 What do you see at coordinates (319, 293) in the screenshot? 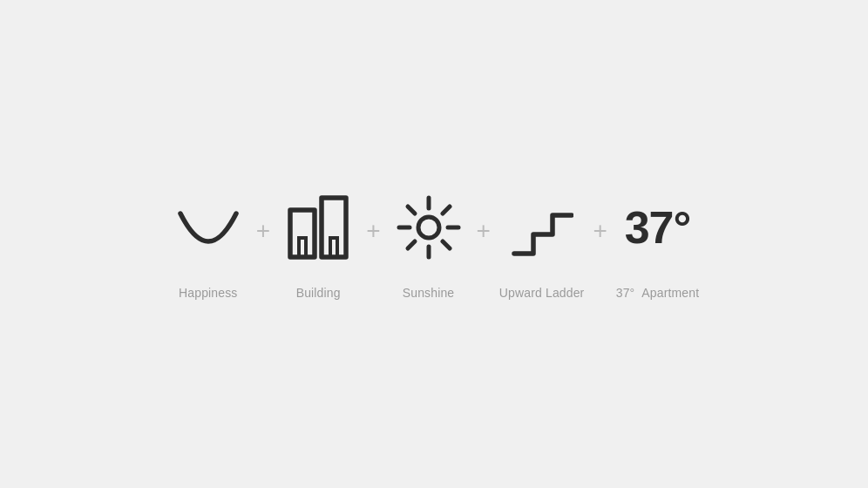
I see `building-label: Building` at bounding box center [319, 293].